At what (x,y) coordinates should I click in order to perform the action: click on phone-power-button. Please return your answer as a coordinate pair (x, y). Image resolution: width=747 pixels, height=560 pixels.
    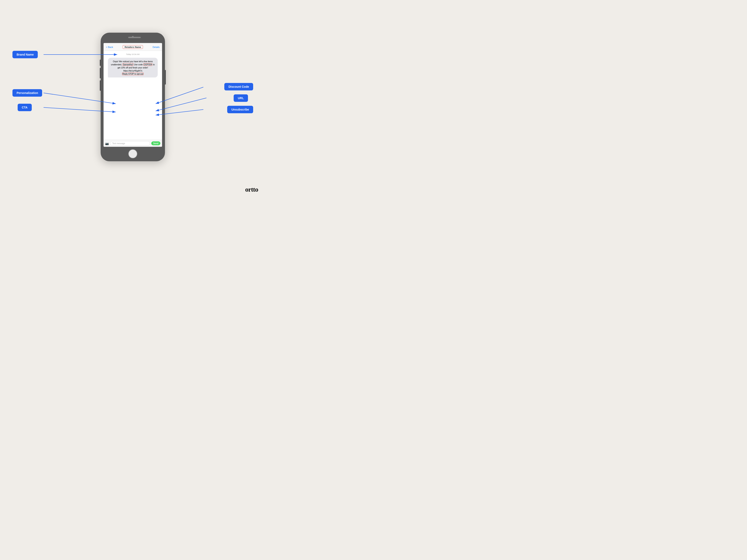
    Looking at the image, I should click on (165, 78).